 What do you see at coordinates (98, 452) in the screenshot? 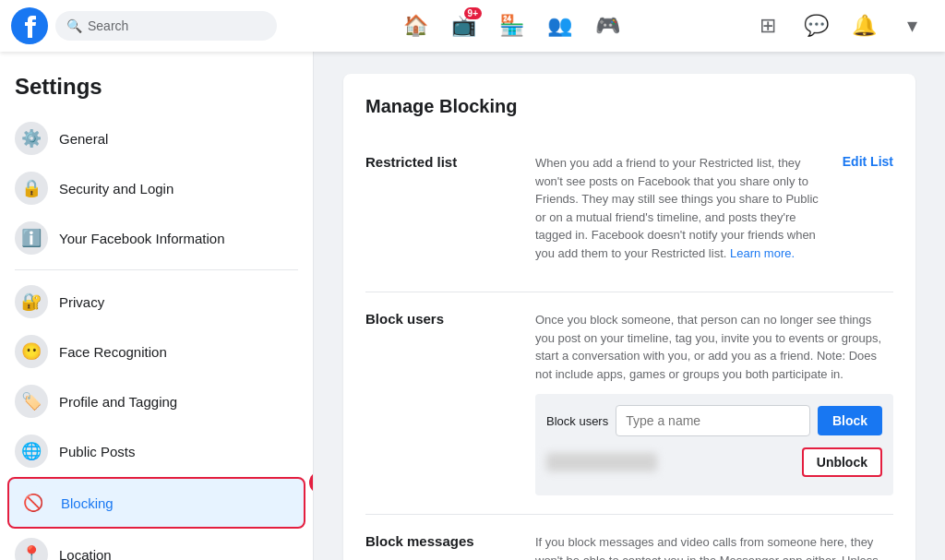
I see `sidebar-label-public-posts: Public Posts` at bounding box center [98, 452].